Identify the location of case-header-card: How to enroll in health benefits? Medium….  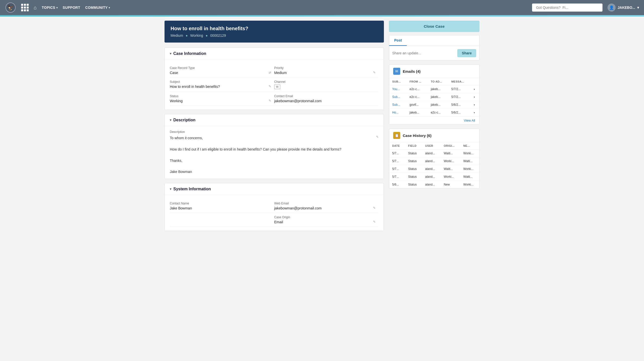
(274, 32).